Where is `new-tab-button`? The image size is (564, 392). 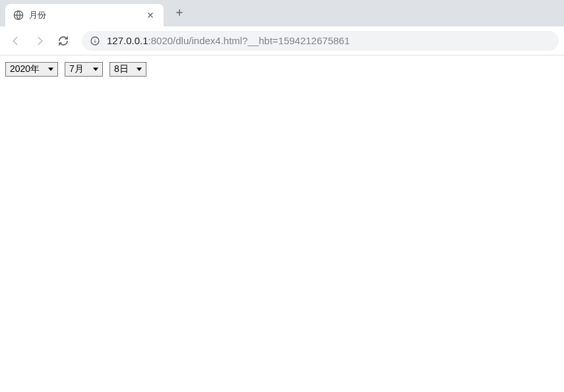
new-tab-button is located at coordinates (179, 13).